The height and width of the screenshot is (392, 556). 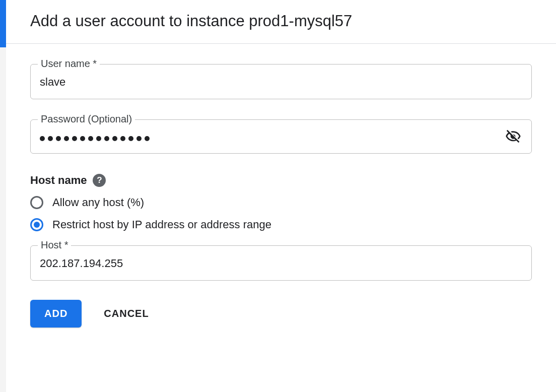 What do you see at coordinates (87, 119) in the screenshot?
I see `password-label: Password (Optional)` at bounding box center [87, 119].